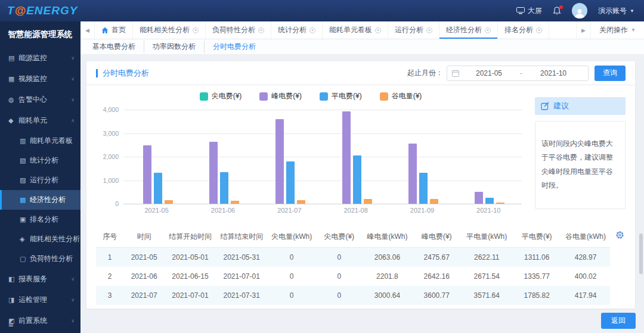 This screenshot has height=333, width=644. What do you see at coordinates (633, 30) in the screenshot?
I see `chevron-down-icon: ▼` at bounding box center [633, 30].